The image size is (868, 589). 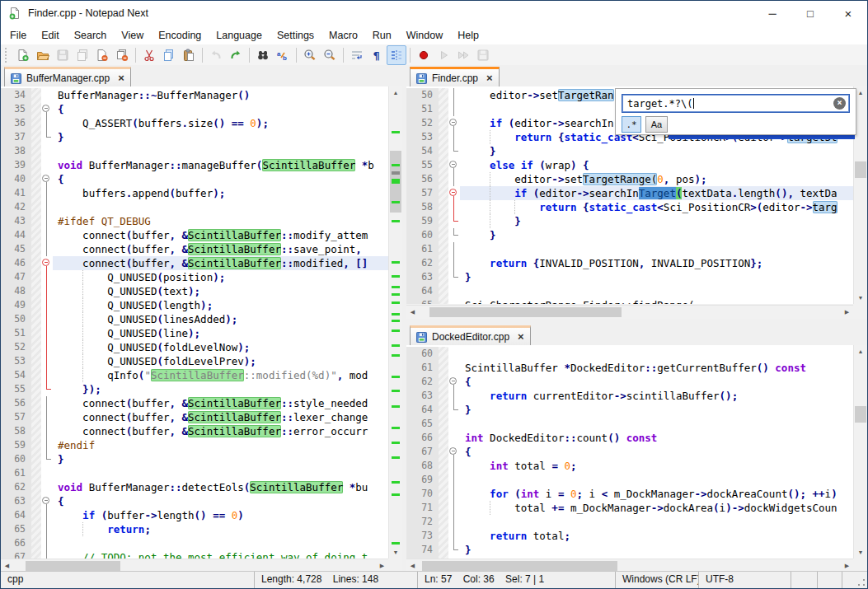 I want to click on code-line-68: 68 int total = 0;, so click(x=630, y=466).